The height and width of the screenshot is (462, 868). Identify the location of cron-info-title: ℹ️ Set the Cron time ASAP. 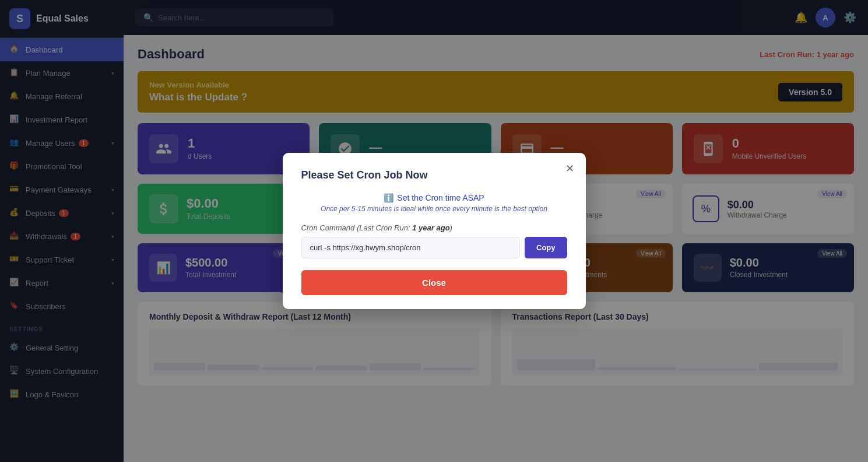
(434, 198).